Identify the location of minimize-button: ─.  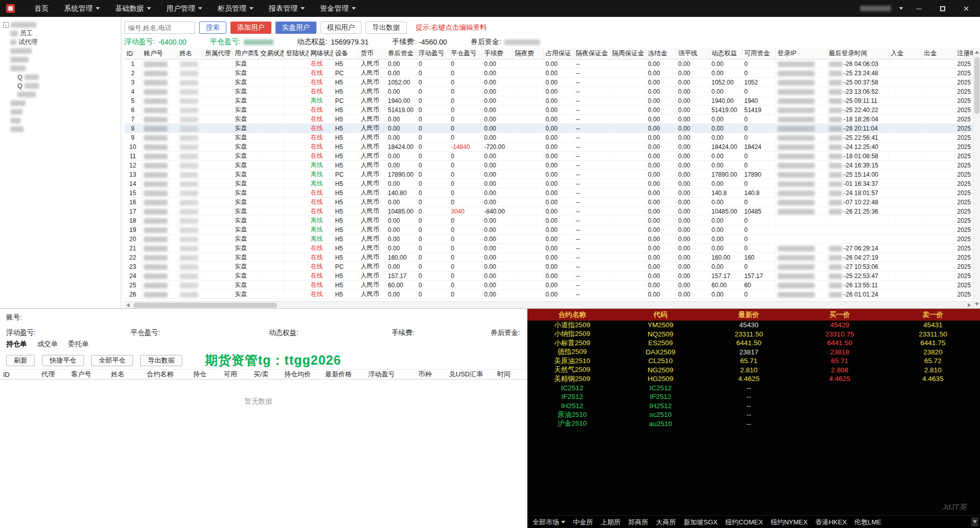
(919, 8).